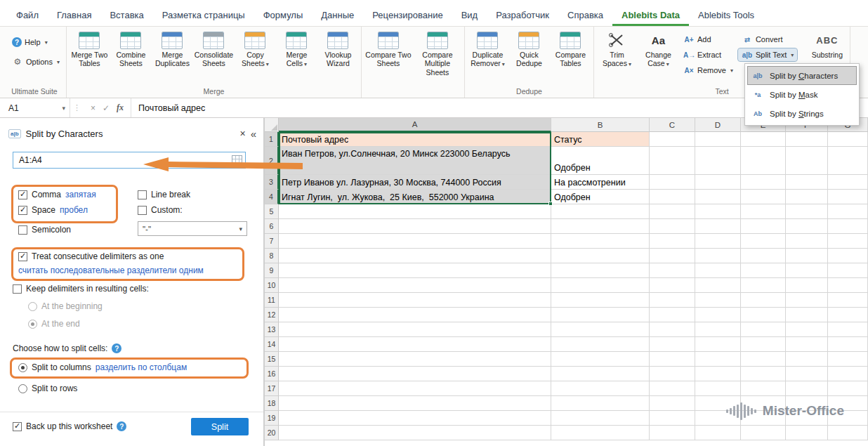 The width and height of the screenshot is (868, 446). What do you see at coordinates (415, 344) in the screenshot?
I see `cell-a14` at bounding box center [415, 344].